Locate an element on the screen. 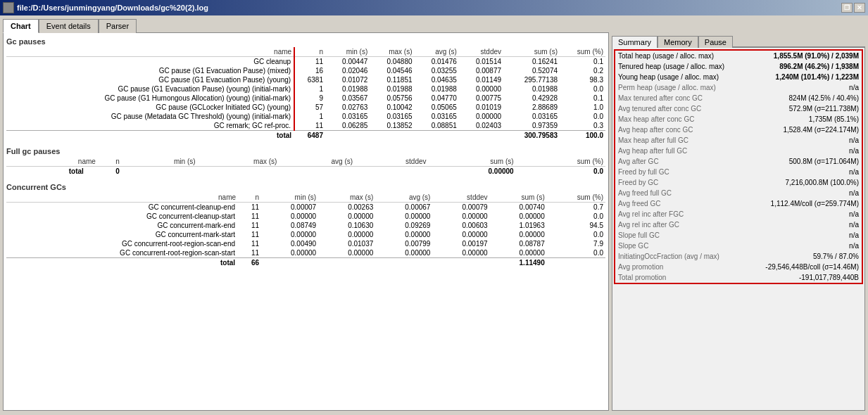  full-gc-min is located at coordinates (160, 172).